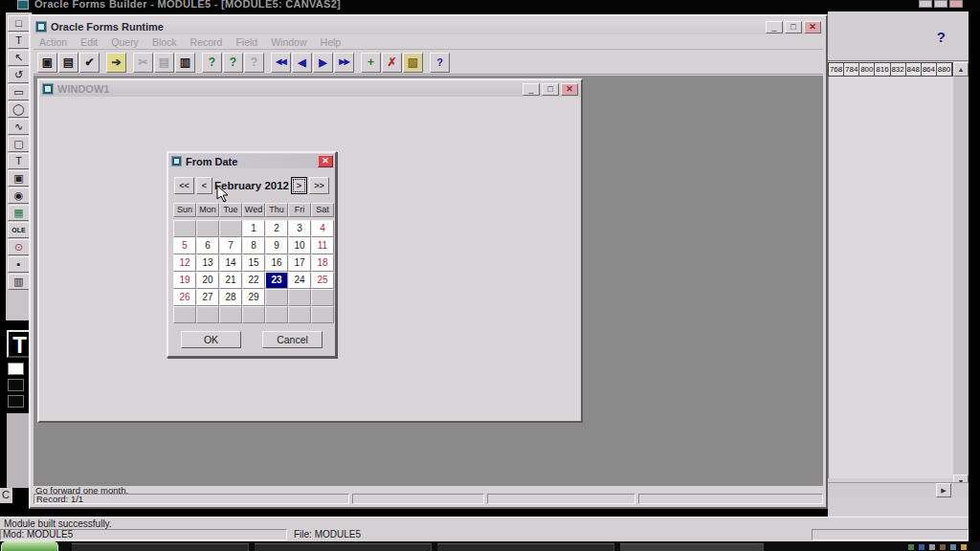  I want to click on save-button: ▣, so click(48, 63).